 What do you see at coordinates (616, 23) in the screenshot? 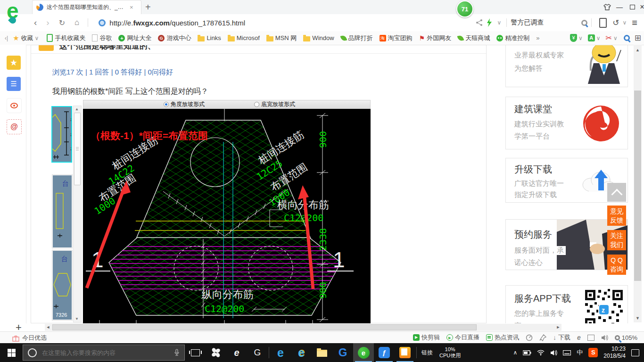
I see `undo-icon: ↺` at bounding box center [616, 23].